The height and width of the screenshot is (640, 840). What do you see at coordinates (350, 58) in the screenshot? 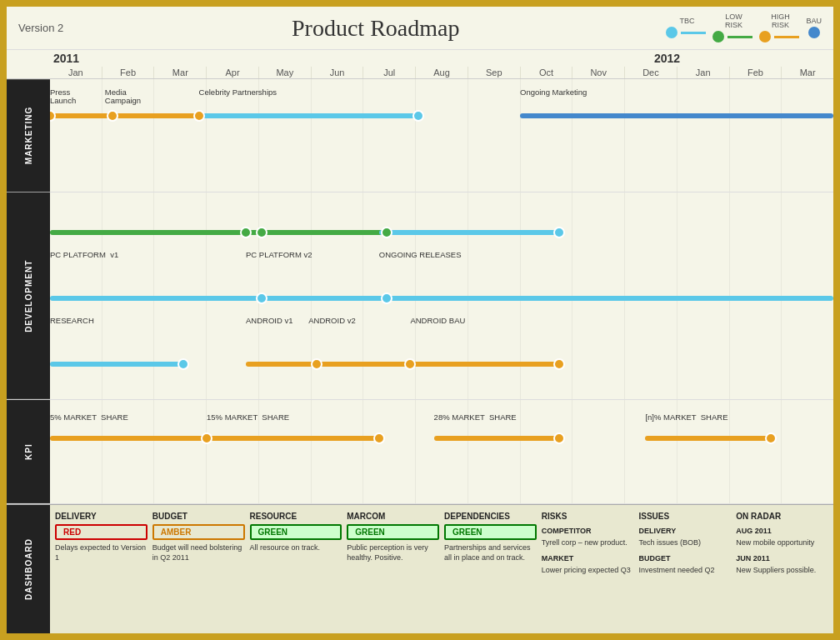
I see `year-2011: 2011` at bounding box center [350, 58].